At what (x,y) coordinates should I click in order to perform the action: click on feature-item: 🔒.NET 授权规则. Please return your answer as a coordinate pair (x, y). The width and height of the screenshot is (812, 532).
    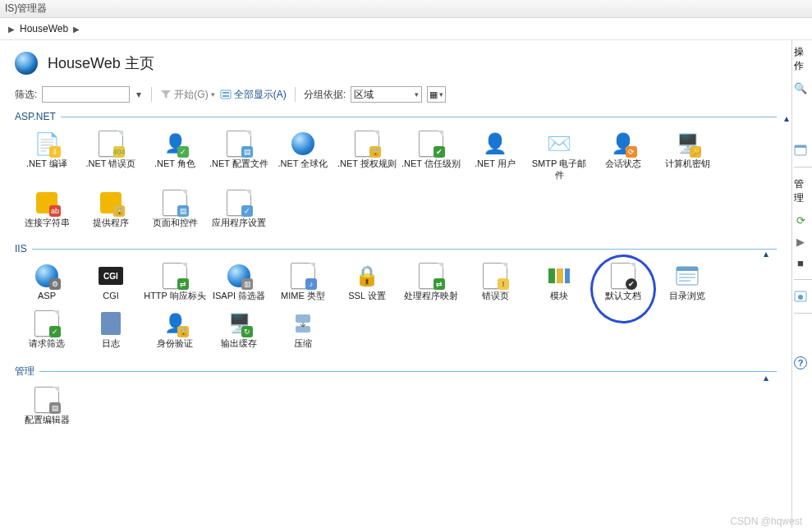
    Looking at the image, I should click on (367, 156).